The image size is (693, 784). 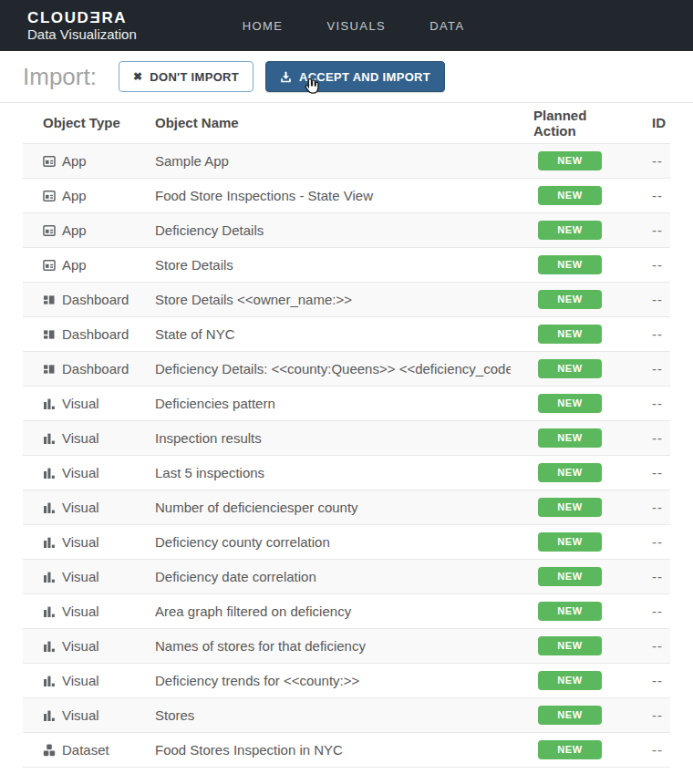 What do you see at coordinates (82, 35) in the screenshot?
I see `logo-product: Data Visualization` at bounding box center [82, 35].